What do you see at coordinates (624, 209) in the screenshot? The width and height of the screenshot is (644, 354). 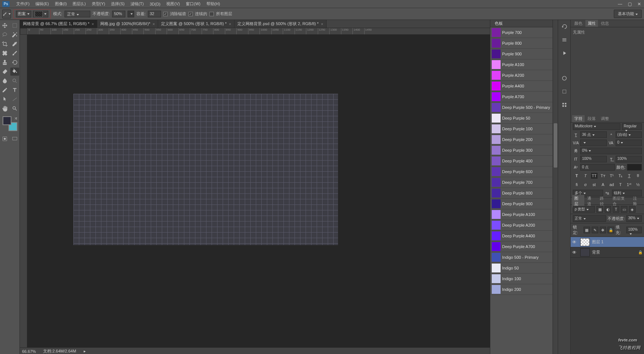 I see `filter-shape-icon: ▭` at bounding box center [624, 209].